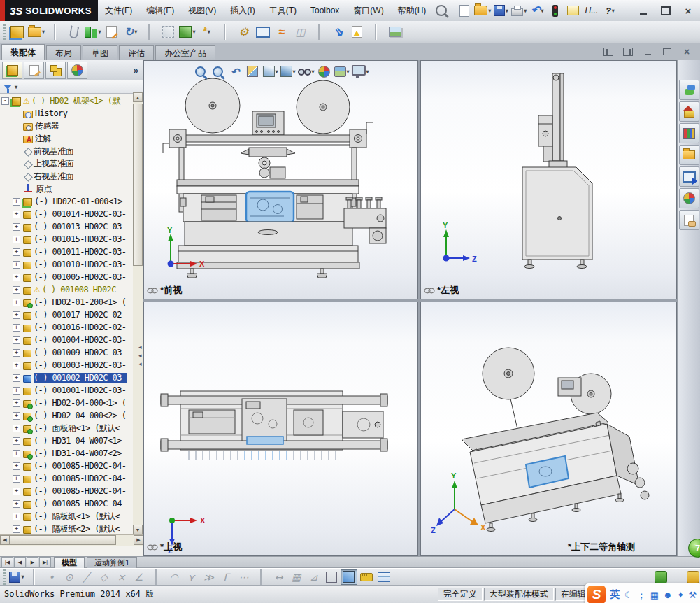  Describe the element at coordinates (119, 11) in the screenshot. I see `menu-item: 文件(F)` at that location.